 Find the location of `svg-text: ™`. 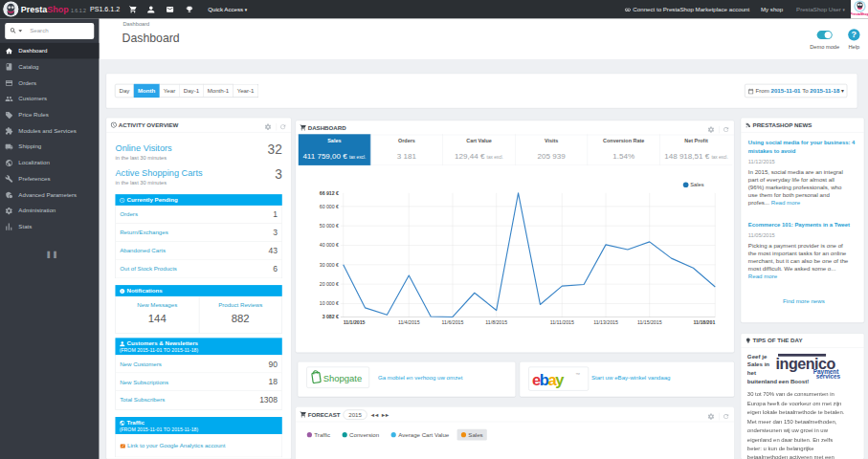

svg-text: ™ is located at coordinates (578, 375).